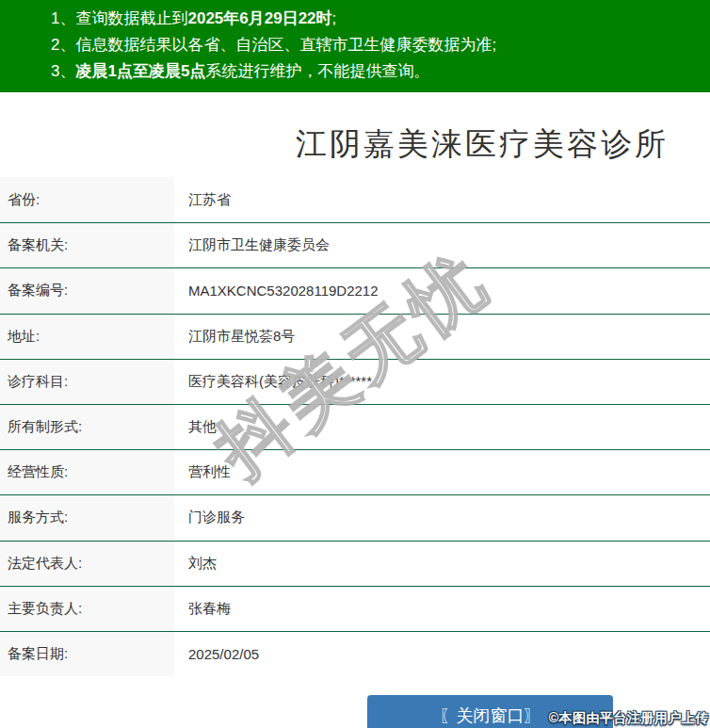  What do you see at coordinates (355, 45) in the screenshot?
I see `notice-item-2: 2、信息数据结果以各省、自治区、直辖市卫生健康委数据为准;` at bounding box center [355, 45].